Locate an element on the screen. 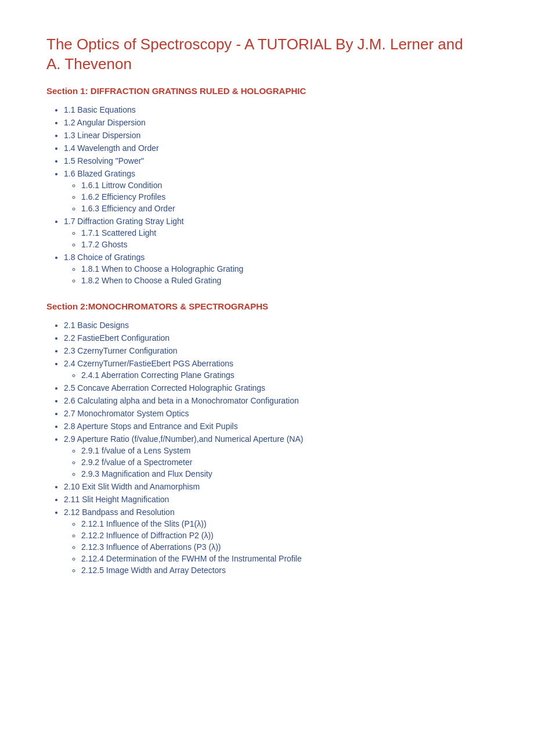 The height and width of the screenshot is (756, 534). section-heading-section1: Section 1: DIFFRACTION GRATINGS RULED & … is located at coordinates (267, 91).